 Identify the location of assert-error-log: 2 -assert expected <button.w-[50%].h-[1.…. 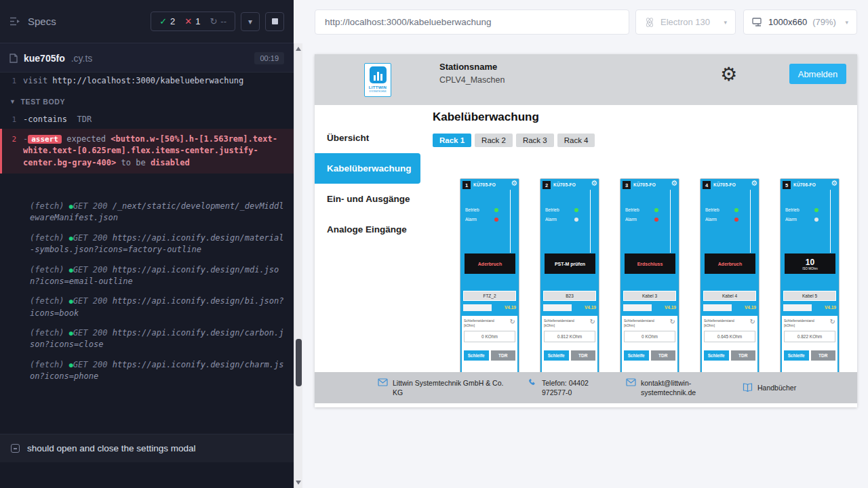
(146, 151).